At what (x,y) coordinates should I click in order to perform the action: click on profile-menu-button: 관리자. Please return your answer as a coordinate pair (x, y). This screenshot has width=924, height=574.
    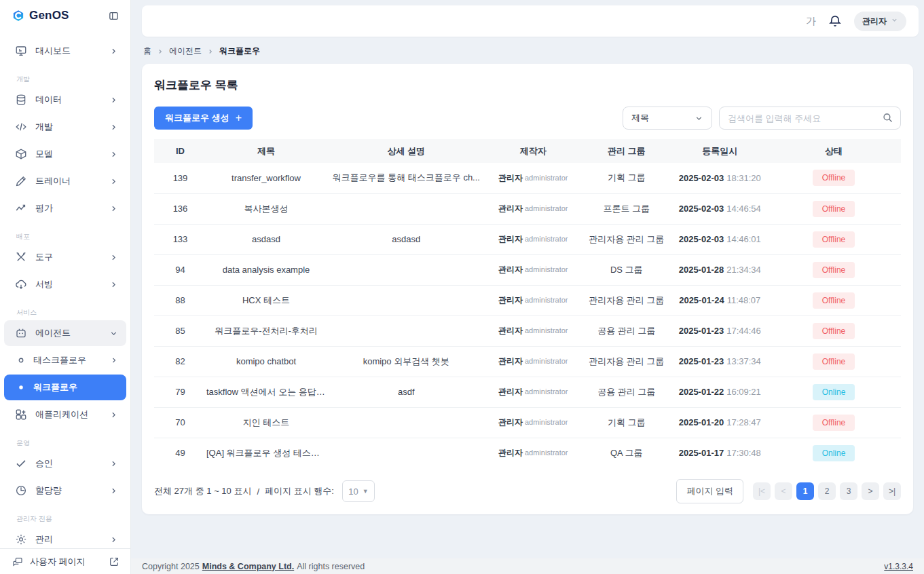
    Looking at the image, I should click on (880, 22).